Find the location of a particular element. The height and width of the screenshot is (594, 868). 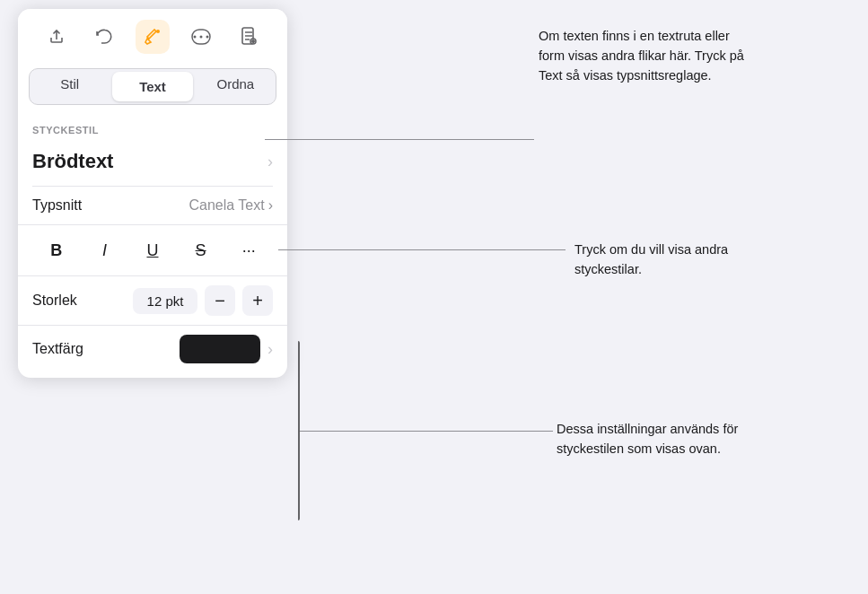

decrease-size-button: − is located at coordinates (220, 301).